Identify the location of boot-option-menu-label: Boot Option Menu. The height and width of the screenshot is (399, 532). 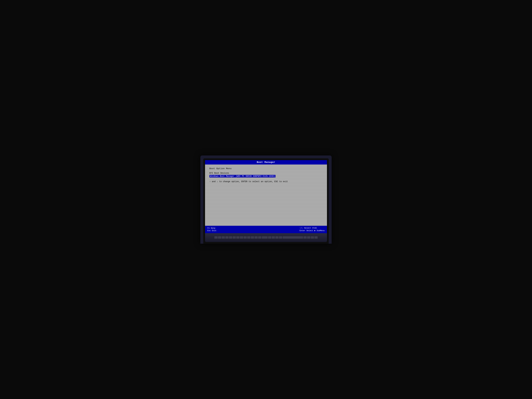
(266, 169).